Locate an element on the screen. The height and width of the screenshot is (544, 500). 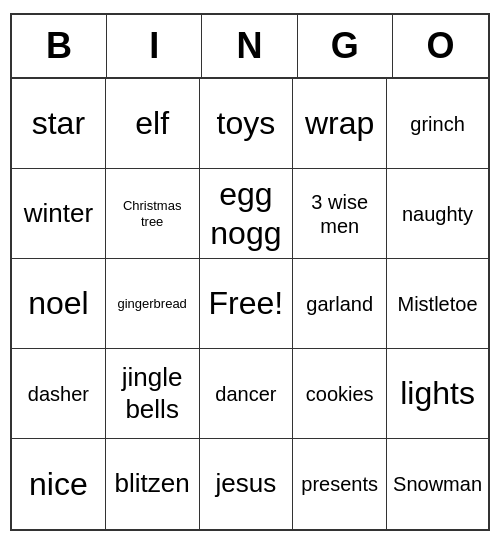
bingo-cell: noel is located at coordinates (59, 304).